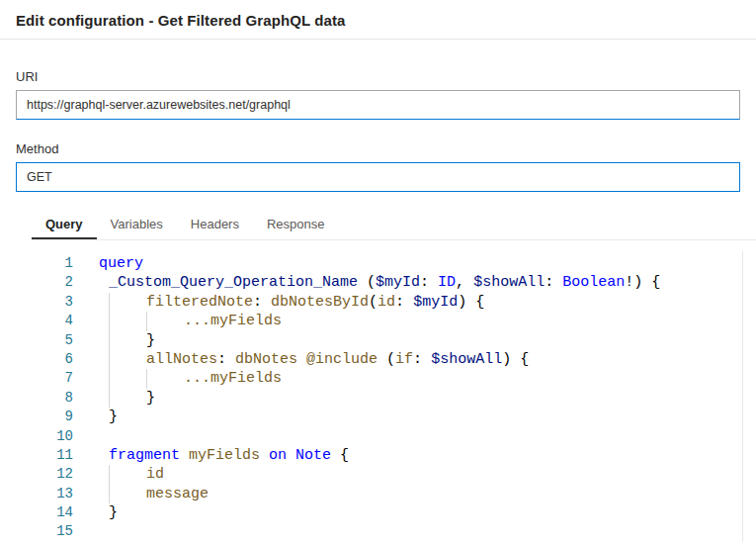 This screenshot has width=756, height=546. Describe the element at coordinates (215, 226) in the screenshot. I see `tab-headers: Headers` at that location.